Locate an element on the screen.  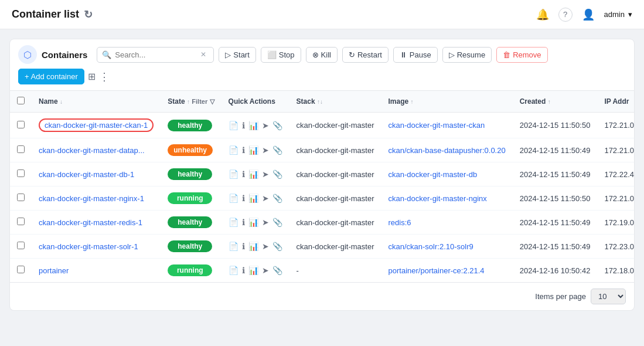
search-input is located at coordinates (156, 55).